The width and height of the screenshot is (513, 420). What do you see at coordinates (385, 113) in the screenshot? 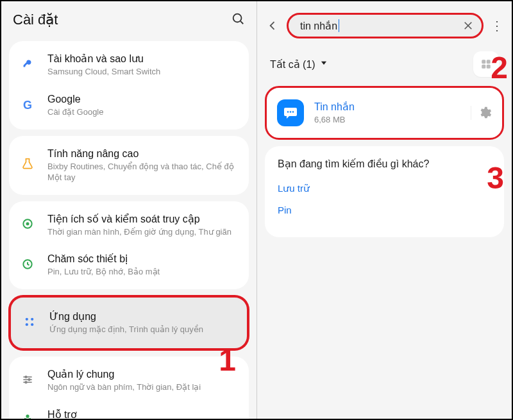
I see `app-result-row: Tin nhắn 6,68 MB` at bounding box center [385, 113].